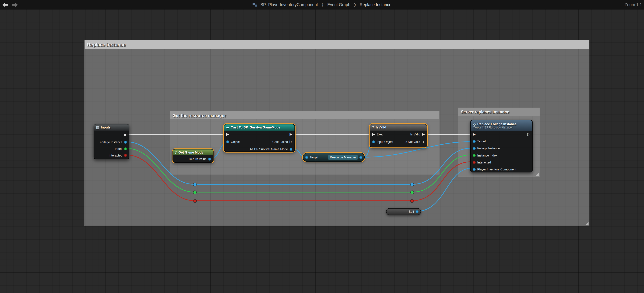 Image resolution: width=644 pixels, height=293 pixels. What do you see at coordinates (474, 156) in the screenshot?
I see `pin-instance-index-in` at bounding box center [474, 156].